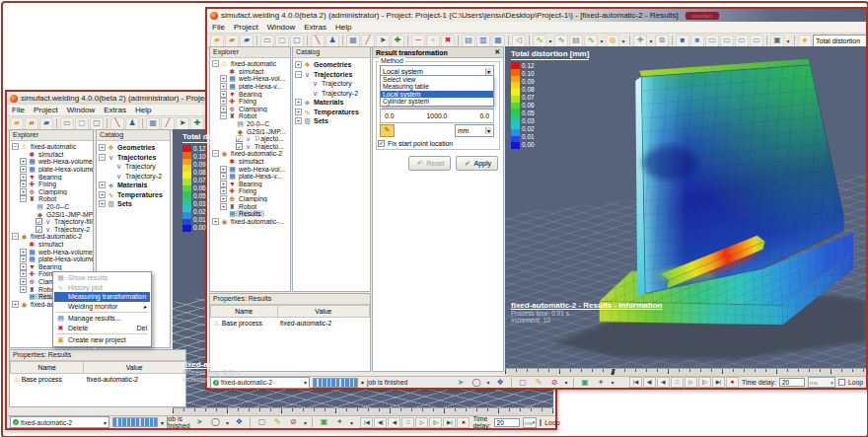  Describe the element at coordinates (822, 383) in the screenshot. I see `time-unit-select: ms▾` at that location.